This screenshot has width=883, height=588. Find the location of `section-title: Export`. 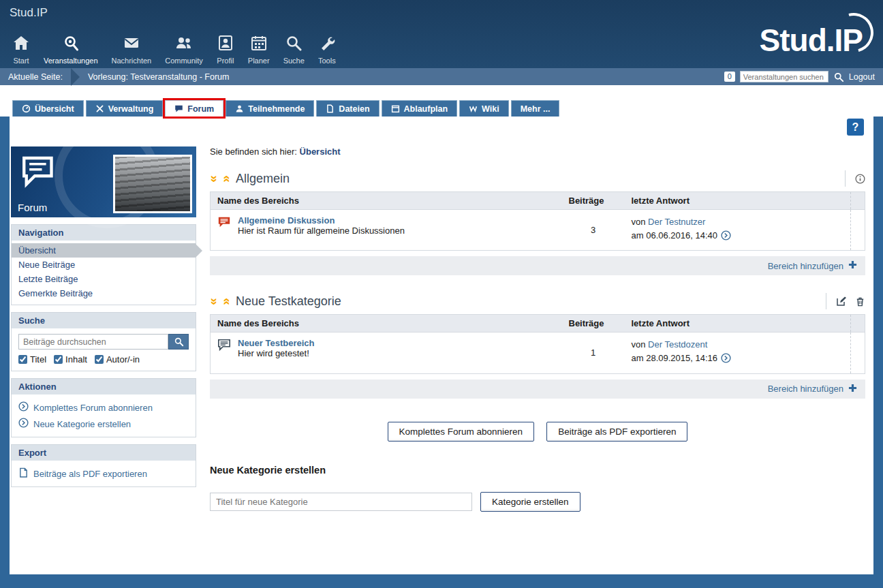

section-title: Export is located at coordinates (104, 452).